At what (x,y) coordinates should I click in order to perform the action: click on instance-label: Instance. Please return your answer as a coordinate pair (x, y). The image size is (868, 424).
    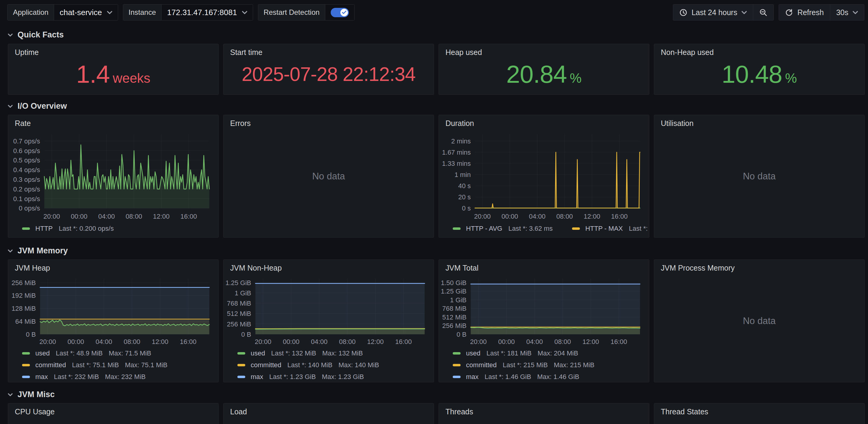
    Looking at the image, I should click on (143, 12).